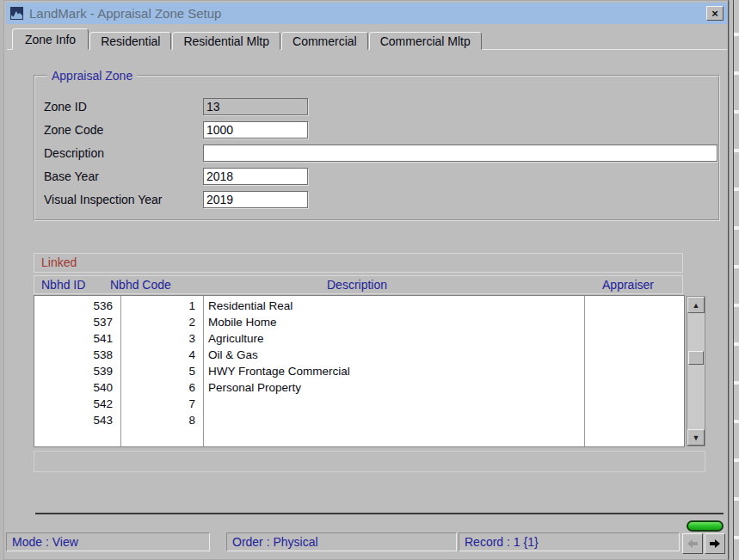  Describe the element at coordinates (366, 39) in the screenshot. I see `tab-strip: Zone Info Residential Residential Mltp C…` at that location.